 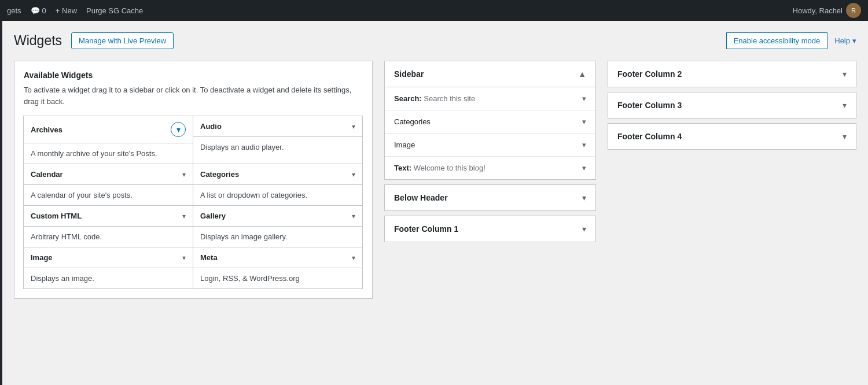 I want to click on widget-image-desc: Displays an image., so click(x=108, y=279).